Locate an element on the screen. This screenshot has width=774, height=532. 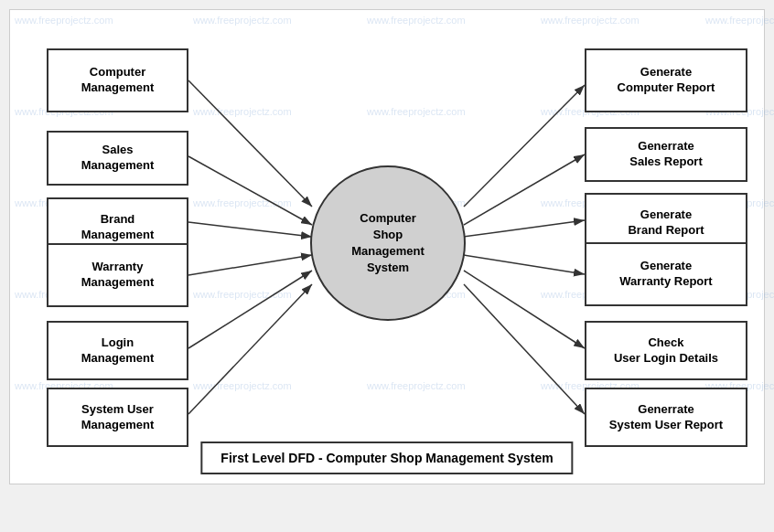
diagram-caption: First Level DFD - Computer Shop Manageme… is located at coordinates (386, 458).